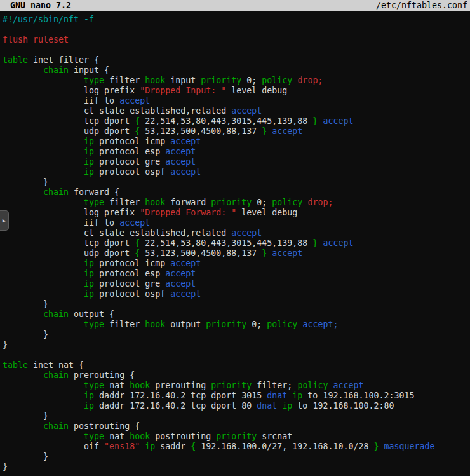 Image resolution: width=470 pixels, height=476 pixels. What do you see at coordinates (236, 396) in the screenshot?
I see `code-line: ip daddr 172.16.40.2 tcp dport 3015 dnat…` at bounding box center [236, 396].